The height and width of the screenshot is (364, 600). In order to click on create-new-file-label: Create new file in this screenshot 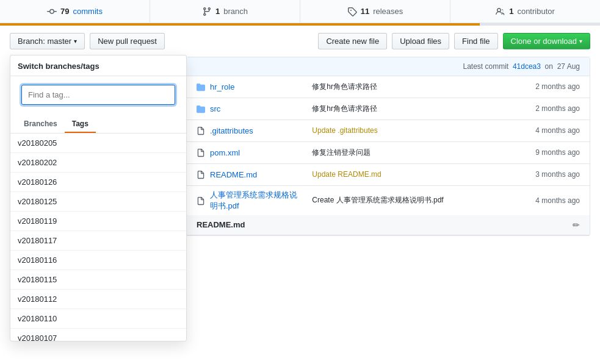, I will do `click(353, 41)`.